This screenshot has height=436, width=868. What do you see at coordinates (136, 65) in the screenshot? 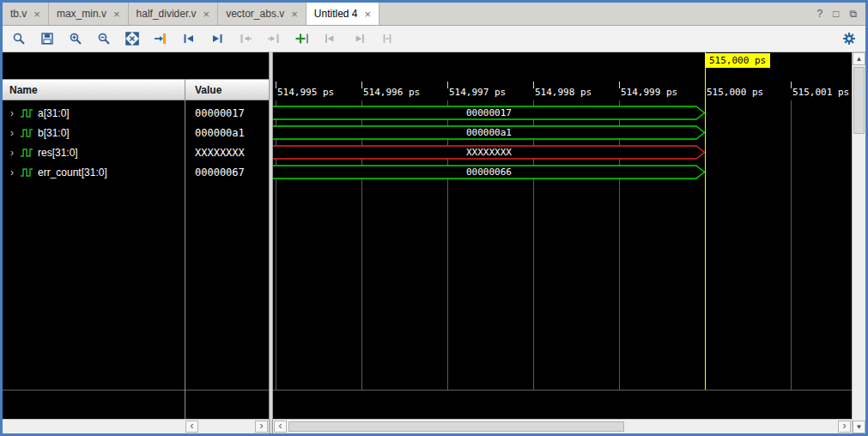
I see `signal-panel-top-spacer` at bounding box center [136, 65].